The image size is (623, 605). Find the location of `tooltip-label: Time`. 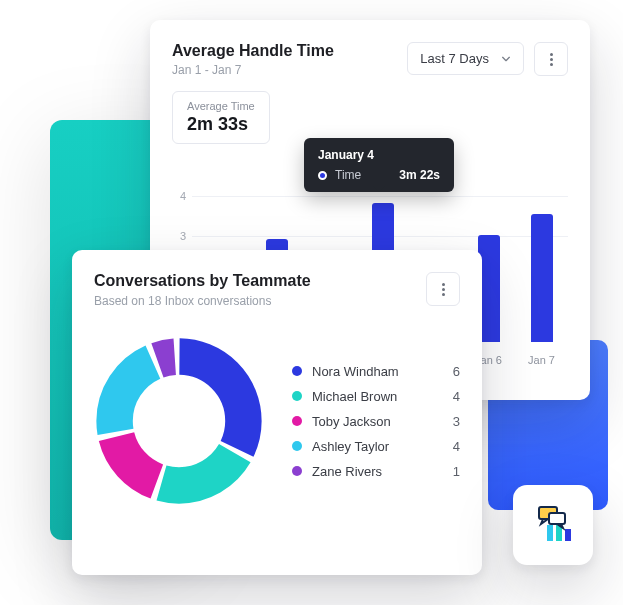

tooltip-label: Time is located at coordinates (363, 175).